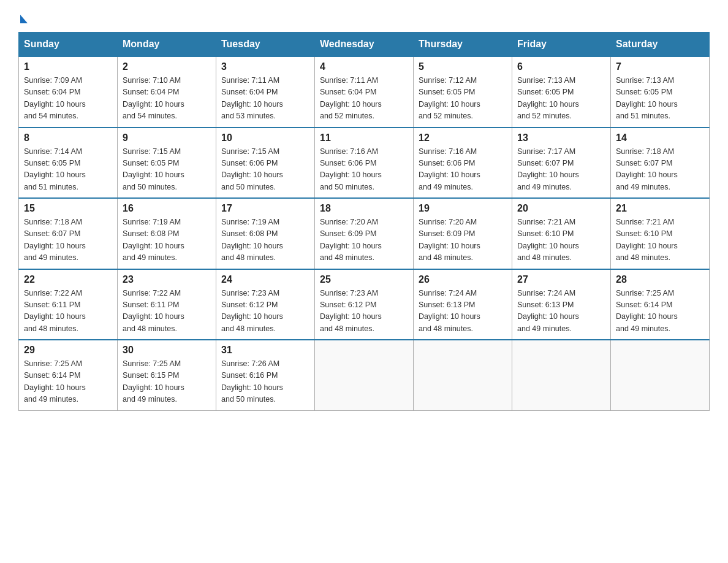 This screenshot has height=563, width=728. I want to click on day-number: 30, so click(167, 350).